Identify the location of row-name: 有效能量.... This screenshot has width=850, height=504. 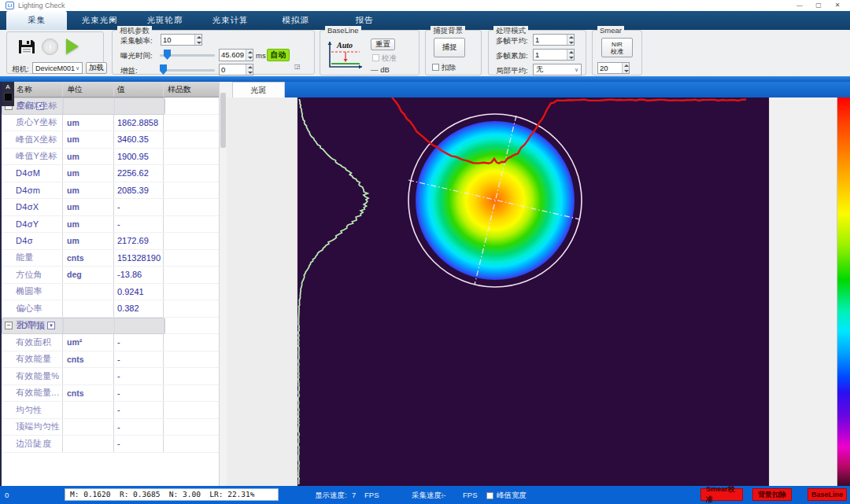
(38, 393).